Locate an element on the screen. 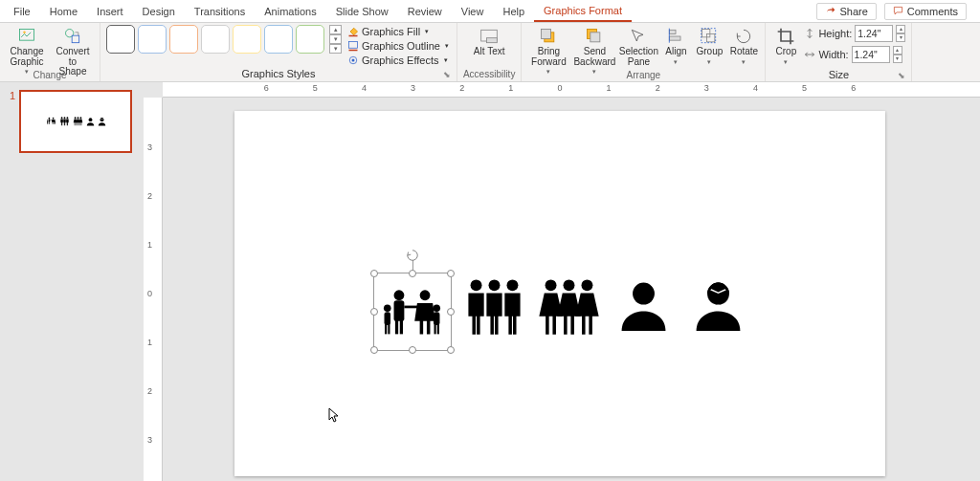 This screenshot has width=980, height=481. crop-button: Crop▾ is located at coordinates (786, 46).